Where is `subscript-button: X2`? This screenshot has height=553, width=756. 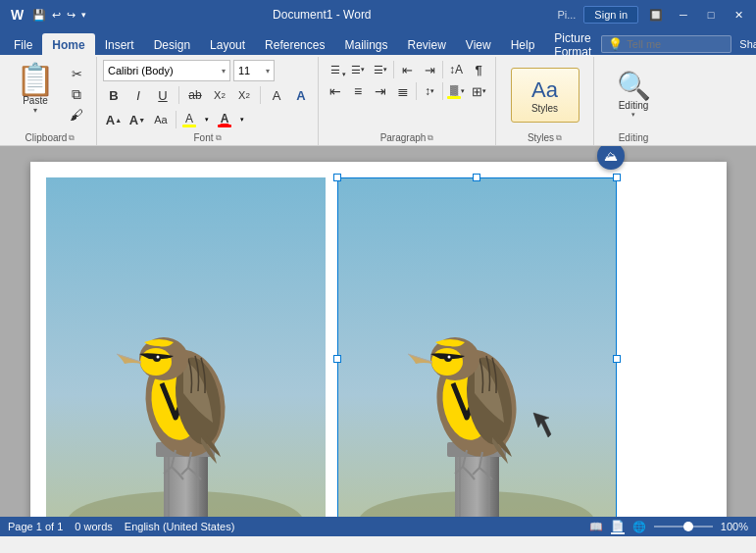 subscript-button: X2 is located at coordinates (220, 95).